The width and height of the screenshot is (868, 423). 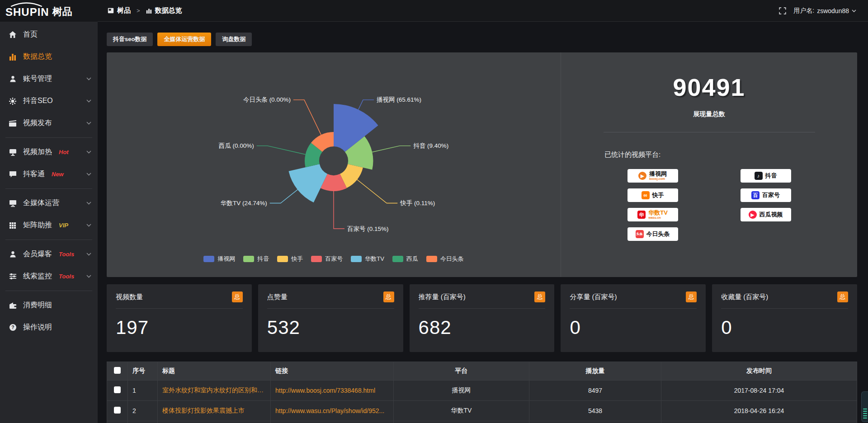 What do you see at coordinates (143, 371) in the screenshot?
I see `col-seq: 序号` at bounding box center [143, 371].